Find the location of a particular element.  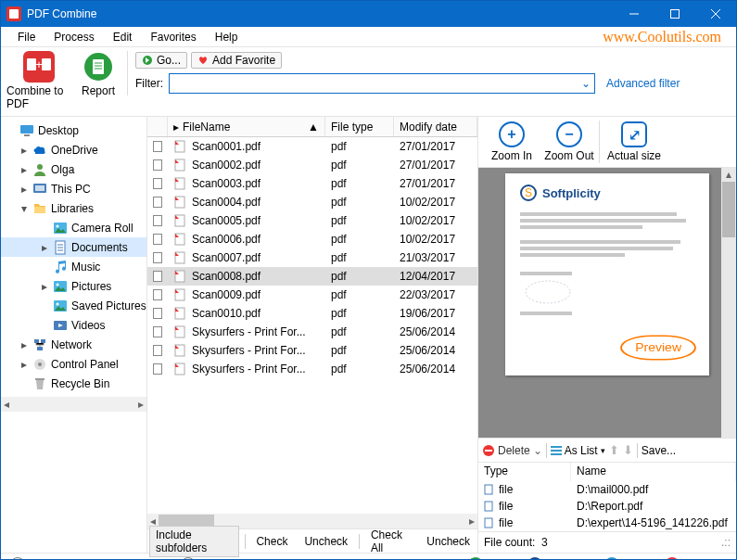

preview-v-scrollbar: ▴ is located at coordinates (729, 302).